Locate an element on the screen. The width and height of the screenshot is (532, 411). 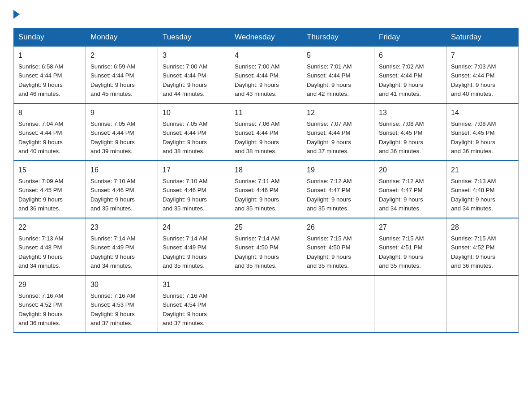
calendar-cell: 1 Sunrise: 6:58 AMSunset: 4:44 PMDayligh… is located at coordinates (50, 75).